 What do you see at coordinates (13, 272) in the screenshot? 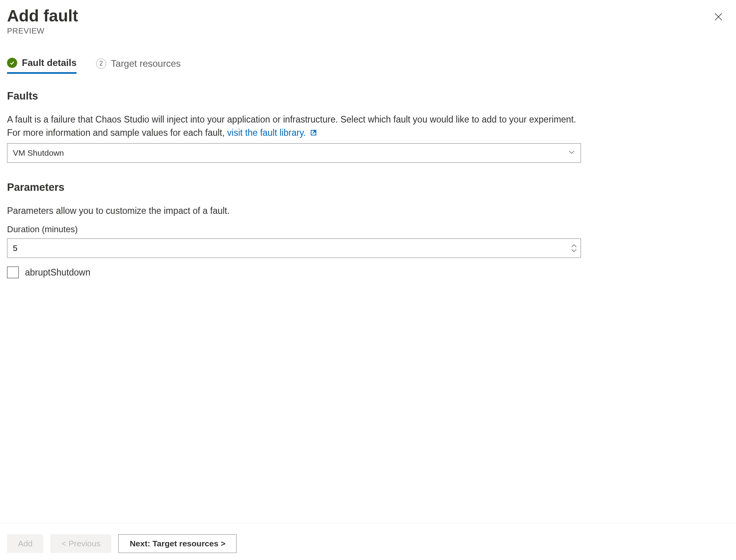
I see `abrupt-shutdown-checkbox` at bounding box center [13, 272].